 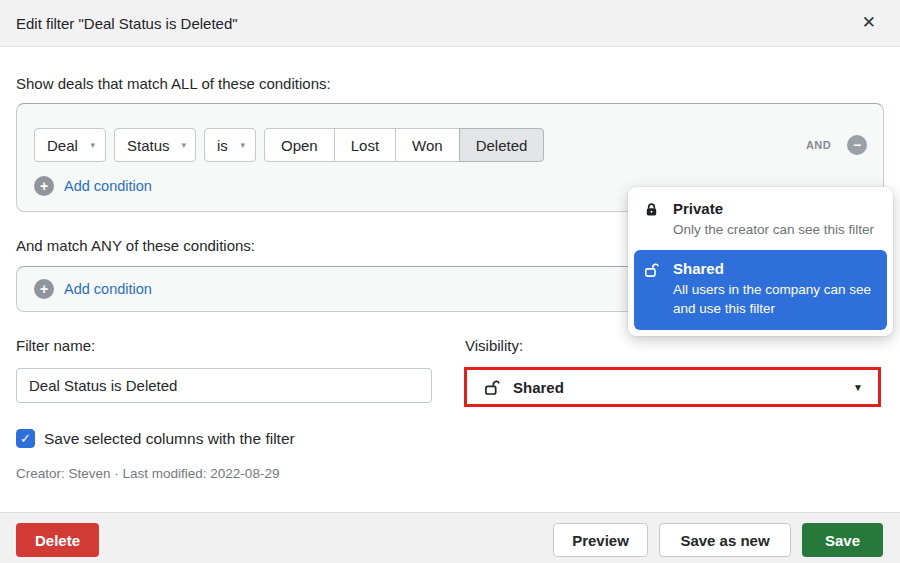 I want to click on save-columns-checkbox: ✓, so click(x=26, y=438).